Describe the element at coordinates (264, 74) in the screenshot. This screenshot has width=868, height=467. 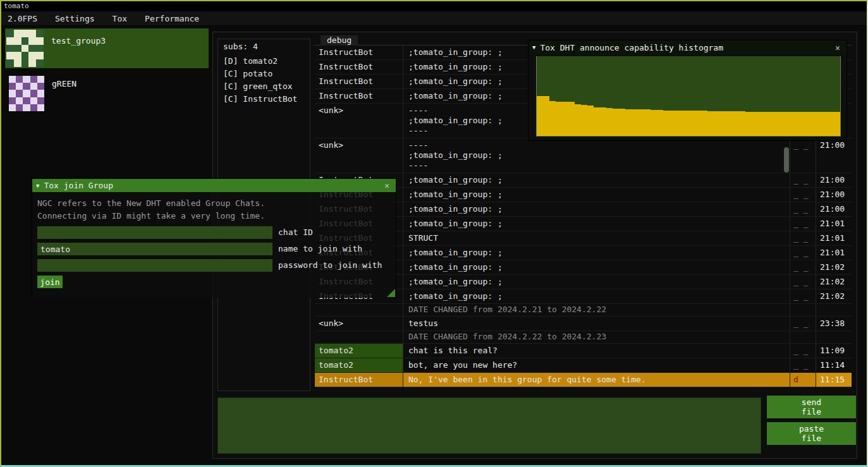
I see `subs-list-item: [C] potato` at that location.